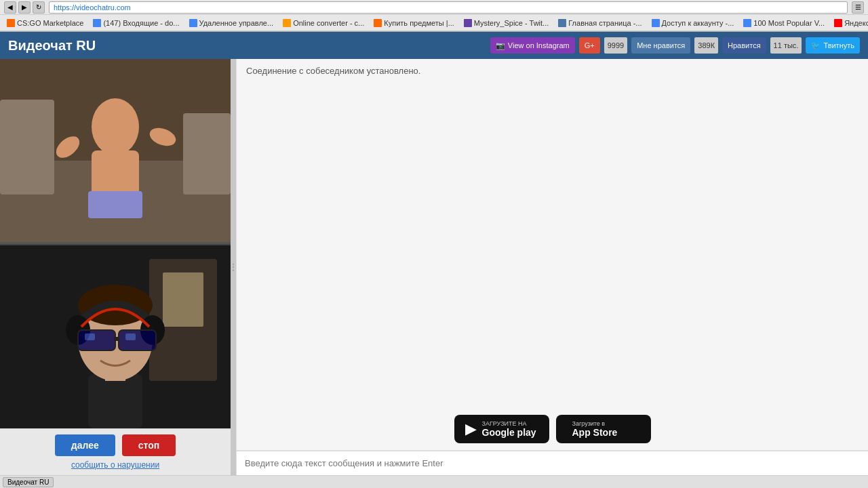 The height and width of the screenshot is (488, 868). I want to click on fb-count: 11 тыс., so click(787, 45).